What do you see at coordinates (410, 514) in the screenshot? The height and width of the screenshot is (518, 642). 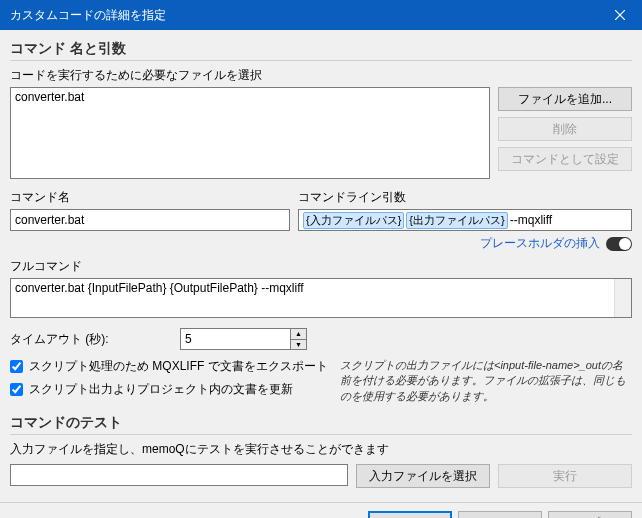 I see `ok-button: OK(O)` at bounding box center [410, 514].